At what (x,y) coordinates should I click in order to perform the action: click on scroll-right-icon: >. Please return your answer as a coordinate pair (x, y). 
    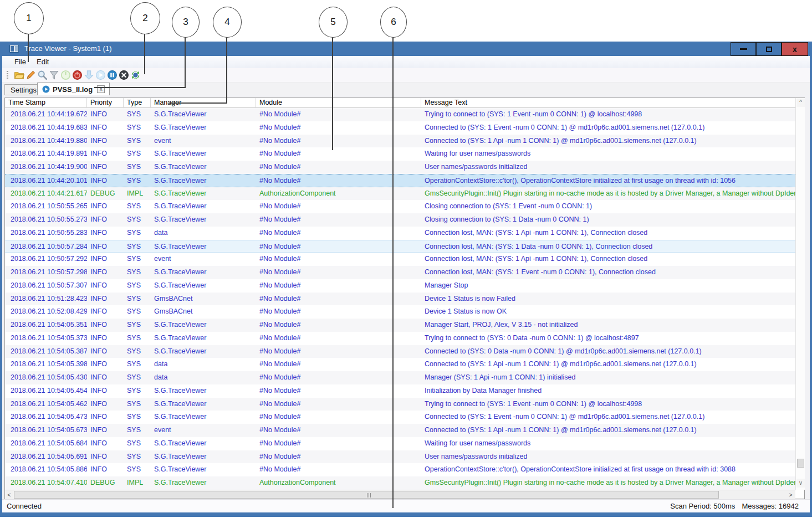
    Looking at the image, I should click on (790, 495).